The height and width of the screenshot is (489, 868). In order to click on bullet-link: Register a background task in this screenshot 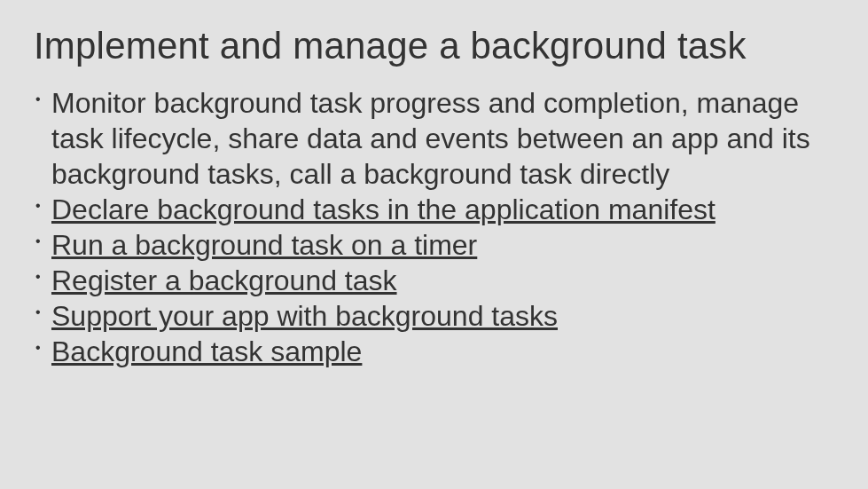, I will do `click(224, 280)`.